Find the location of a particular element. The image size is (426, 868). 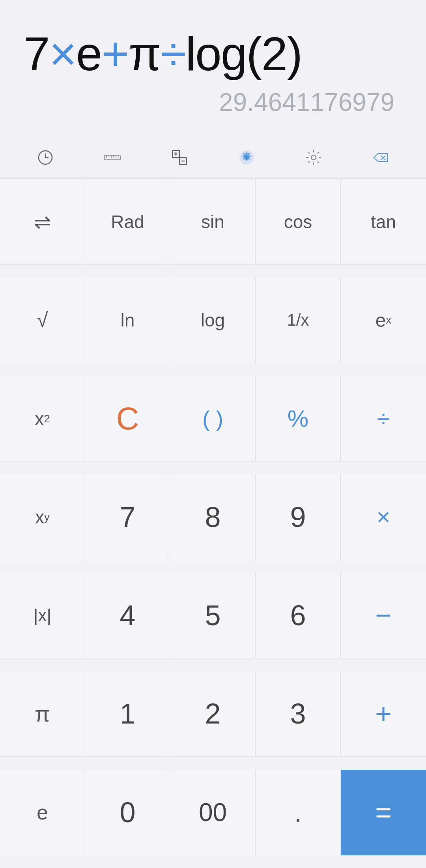

three-key: 3 is located at coordinates (298, 714).